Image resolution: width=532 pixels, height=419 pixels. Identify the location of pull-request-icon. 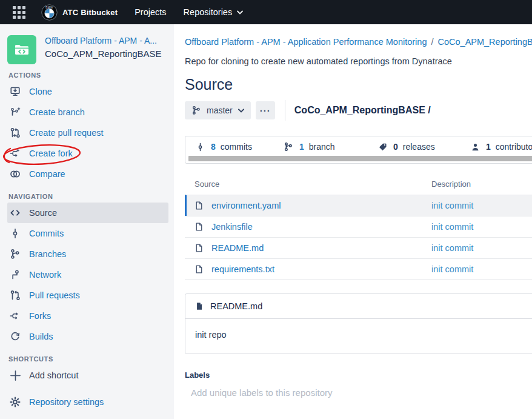
(15, 295).